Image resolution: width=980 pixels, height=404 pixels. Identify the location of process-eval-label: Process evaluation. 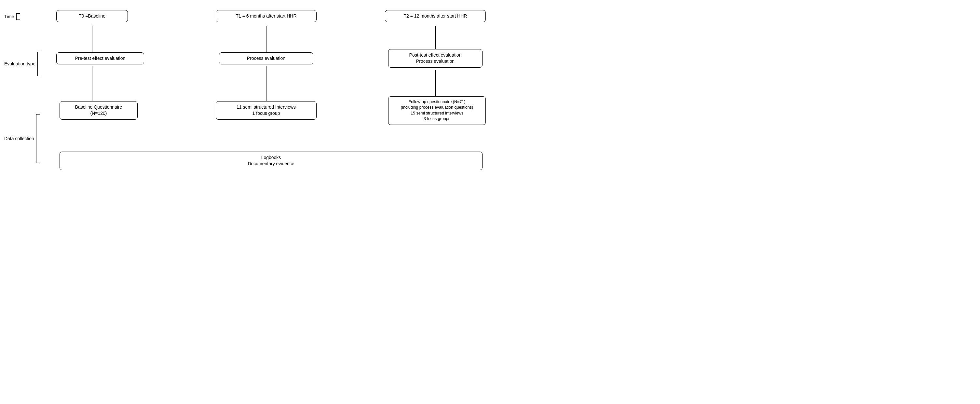
(266, 58).